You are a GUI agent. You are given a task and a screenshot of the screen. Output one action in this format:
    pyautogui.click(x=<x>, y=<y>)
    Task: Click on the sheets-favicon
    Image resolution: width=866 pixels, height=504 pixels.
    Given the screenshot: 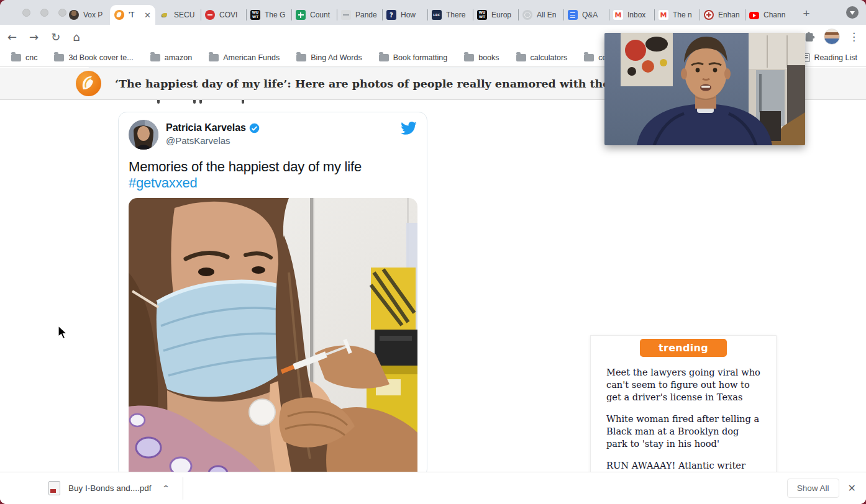 What is the action you would take?
    pyautogui.click(x=301, y=15)
    